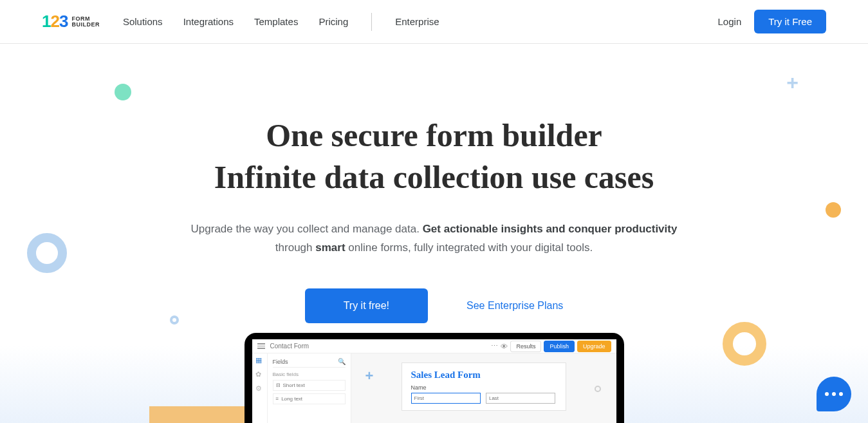 This screenshot has width=868, height=423. What do you see at coordinates (208, 22) in the screenshot?
I see `nav-integrations: Integrations` at bounding box center [208, 22].